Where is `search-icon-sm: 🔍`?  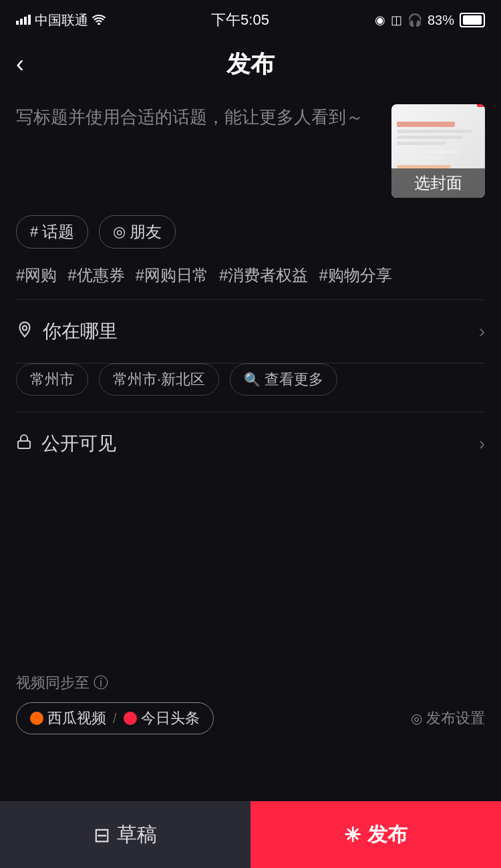
search-icon-sm: 🔍 is located at coordinates (253, 380).